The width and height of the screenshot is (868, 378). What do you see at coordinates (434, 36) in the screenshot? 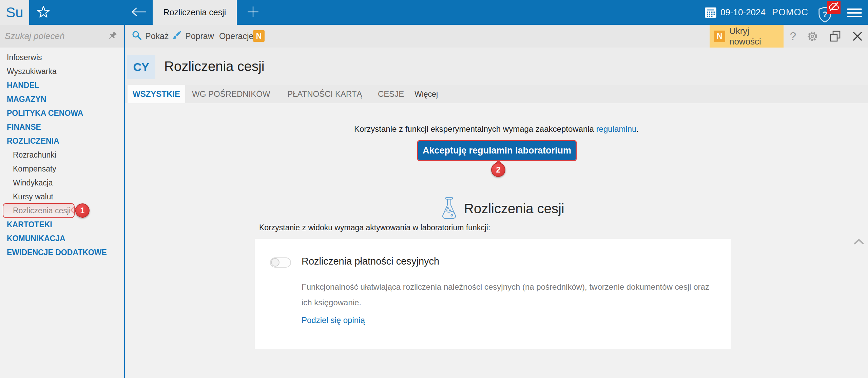
I see `toolbar: Pokaż Popraw Operacje N N Ukryj nowości …` at bounding box center [434, 36].